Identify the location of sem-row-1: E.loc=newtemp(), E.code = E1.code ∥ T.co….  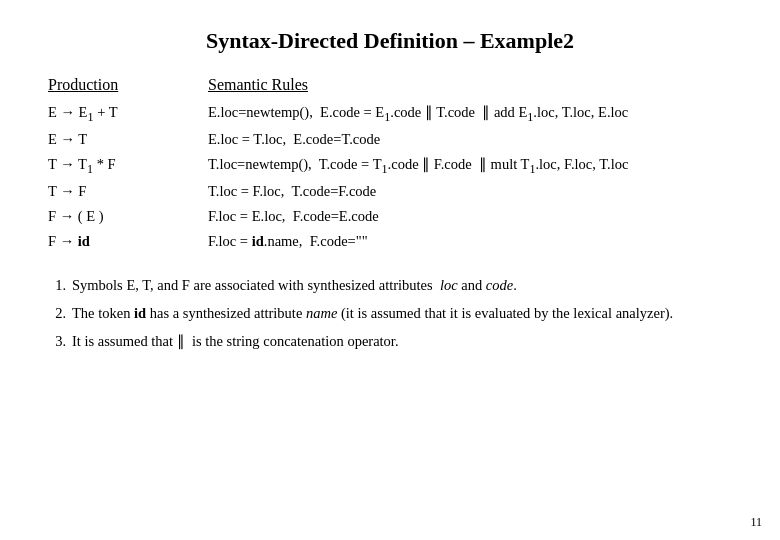
(470, 114).